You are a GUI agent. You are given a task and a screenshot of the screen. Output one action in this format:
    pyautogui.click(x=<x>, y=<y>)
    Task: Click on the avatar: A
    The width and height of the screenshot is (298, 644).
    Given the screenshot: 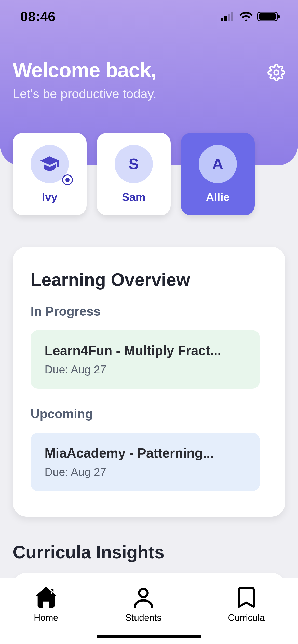 What is the action you would take?
    pyautogui.click(x=218, y=164)
    